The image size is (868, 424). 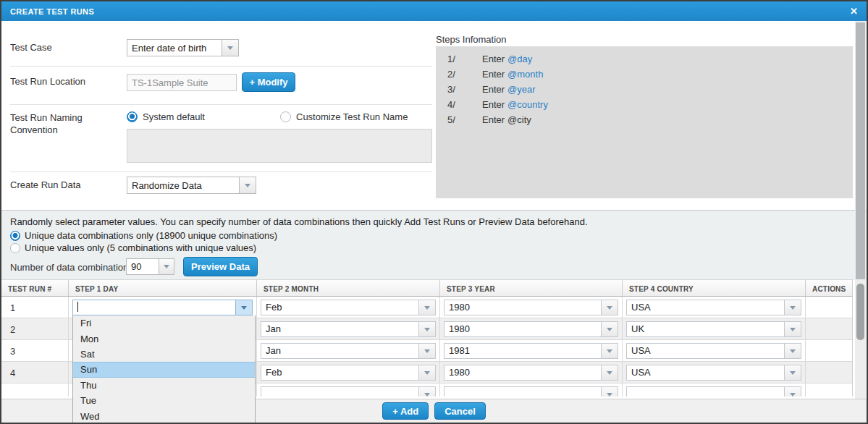 I want to click on column-header-step4-country: STEP 4 COUNTRY, so click(x=714, y=288).